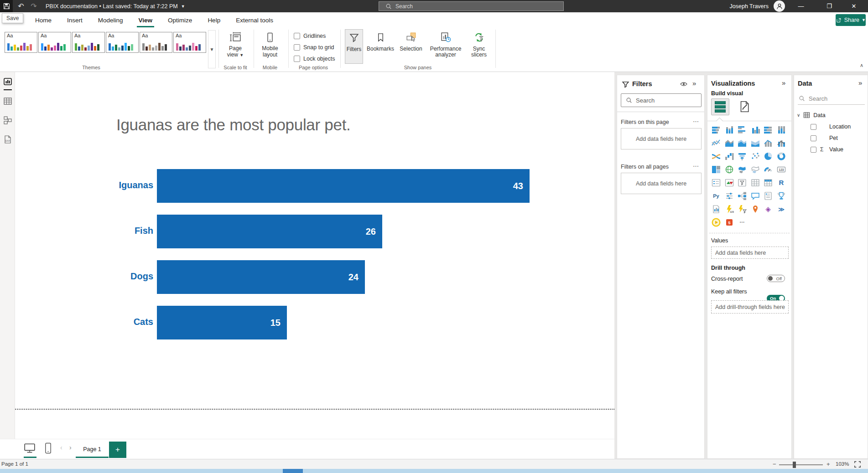  Describe the element at coordinates (446, 46) in the screenshot. I see `performance-analyzer-button: Performanceanalyzer` at that location.